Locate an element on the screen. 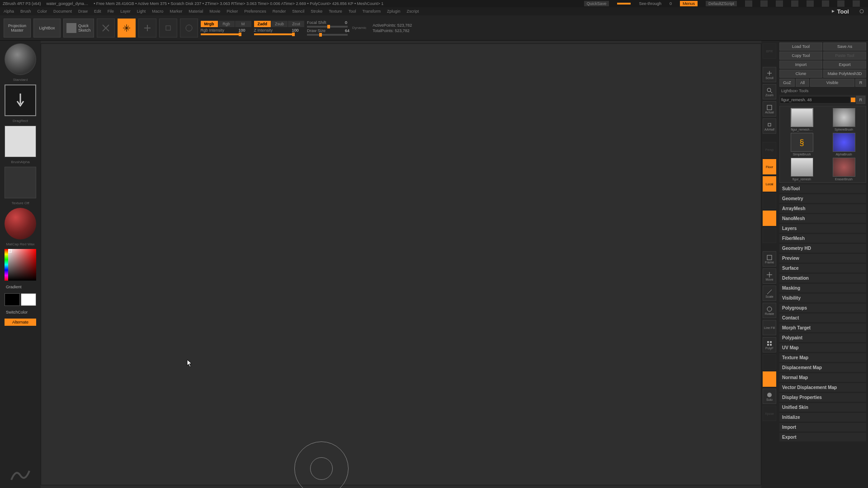  menu-light: Light is located at coordinates (142, 11).